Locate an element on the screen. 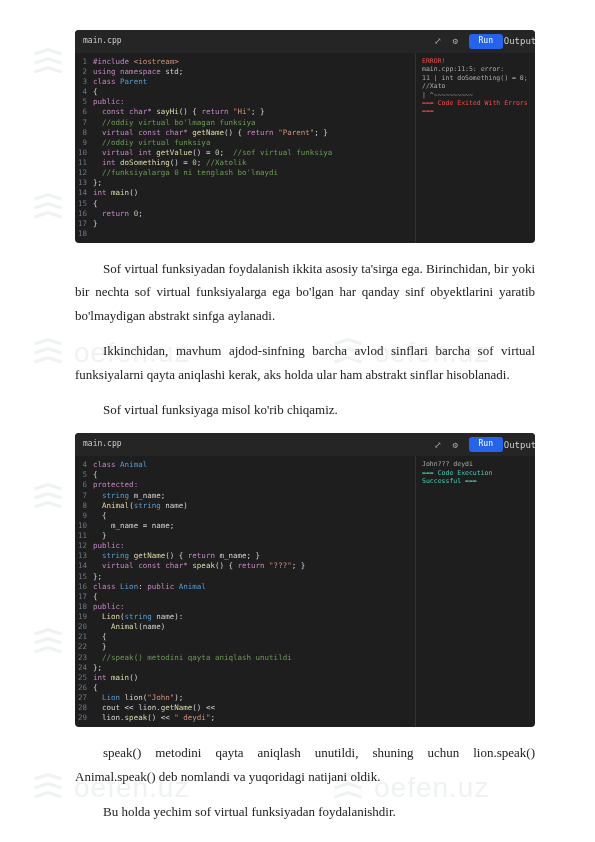 The height and width of the screenshot is (842, 595). code-line: 13 string getName() { return m_name; } is located at coordinates (245, 556).